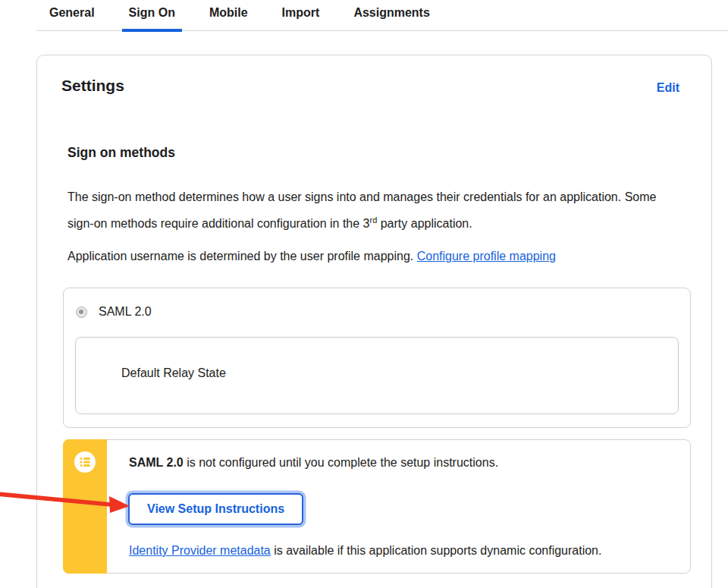 The width and height of the screenshot is (728, 588). Describe the element at coordinates (301, 15) in the screenshot. I see `tab-import: Import` at that location.